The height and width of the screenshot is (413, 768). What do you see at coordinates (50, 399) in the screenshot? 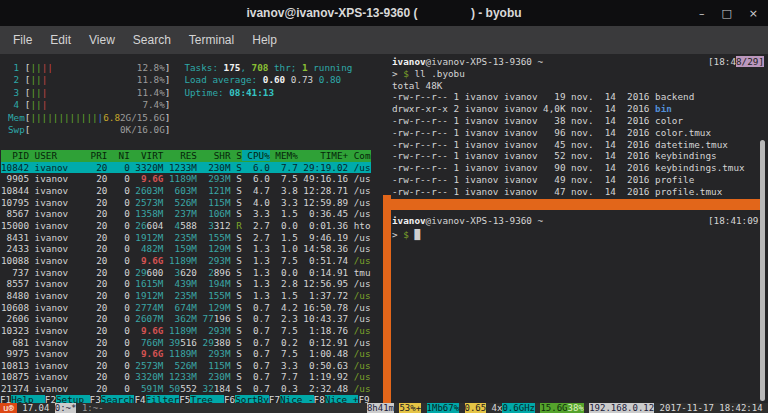
I see `fkey-f2: F2` at bounding box center [50, 399].